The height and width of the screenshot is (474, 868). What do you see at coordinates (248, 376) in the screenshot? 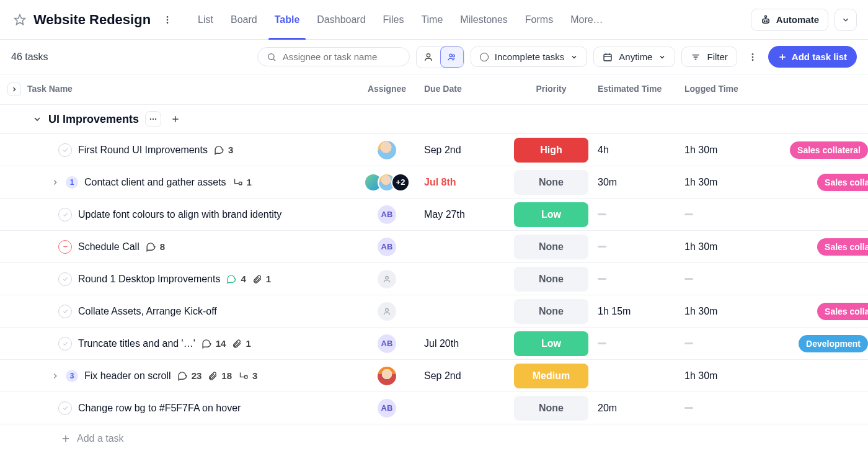
I see `subtask-count: 3` at bounding box center [248, 376].